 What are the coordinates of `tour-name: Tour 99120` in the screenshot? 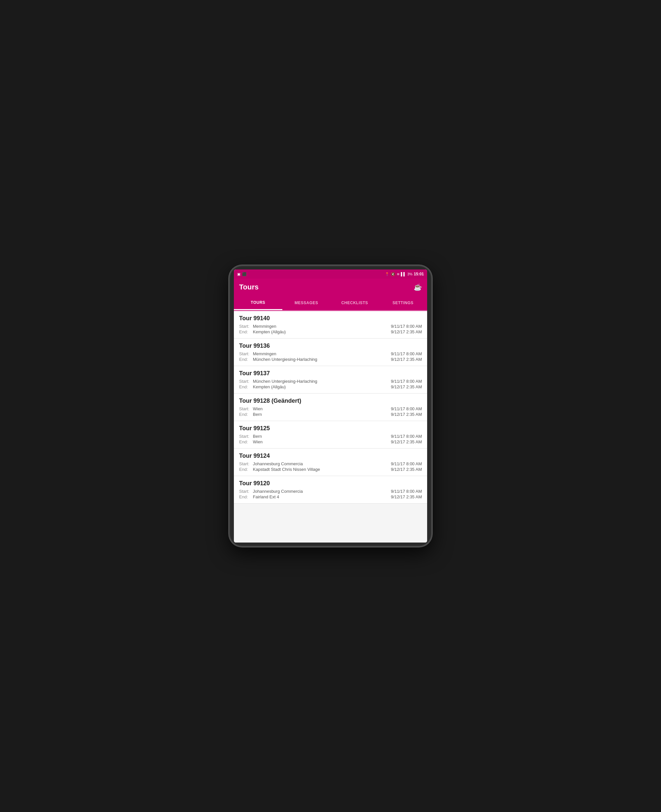 It's located at (330, 483).